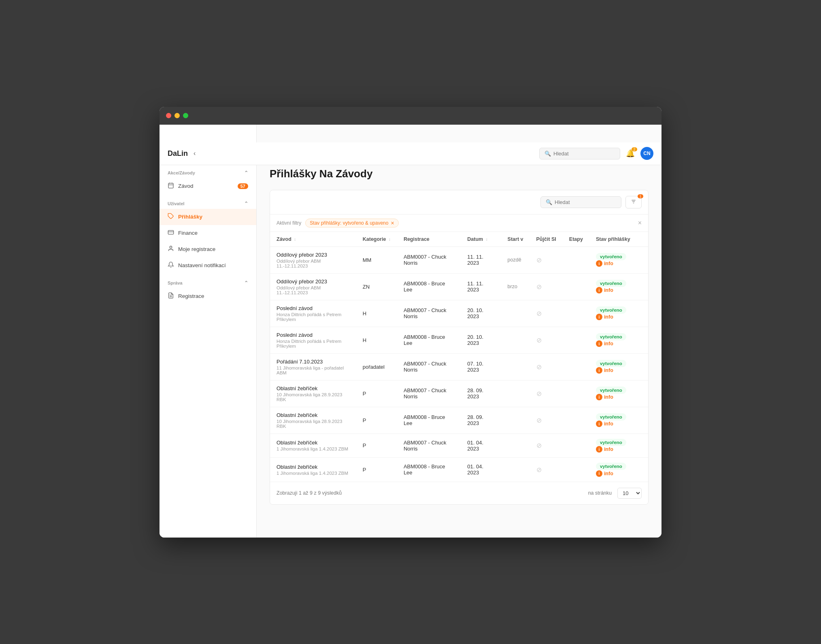 This screenshot has width=821, height=644. I want to click on filter-clear-all-button: ×, so click(640, 223).